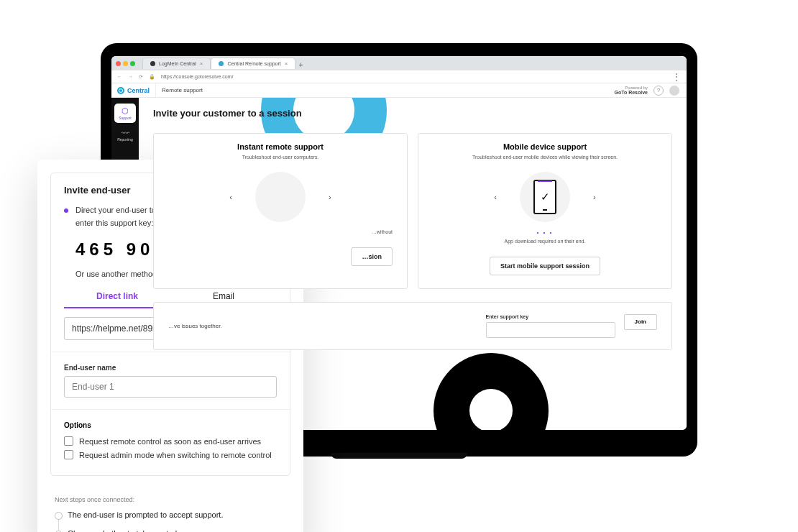 Image resolution: width=798 pixels, height=532 pixels. Describe the element at coordinates (545, 197) in the screenshot. I see `preview-placeholder: ✓` at that location.